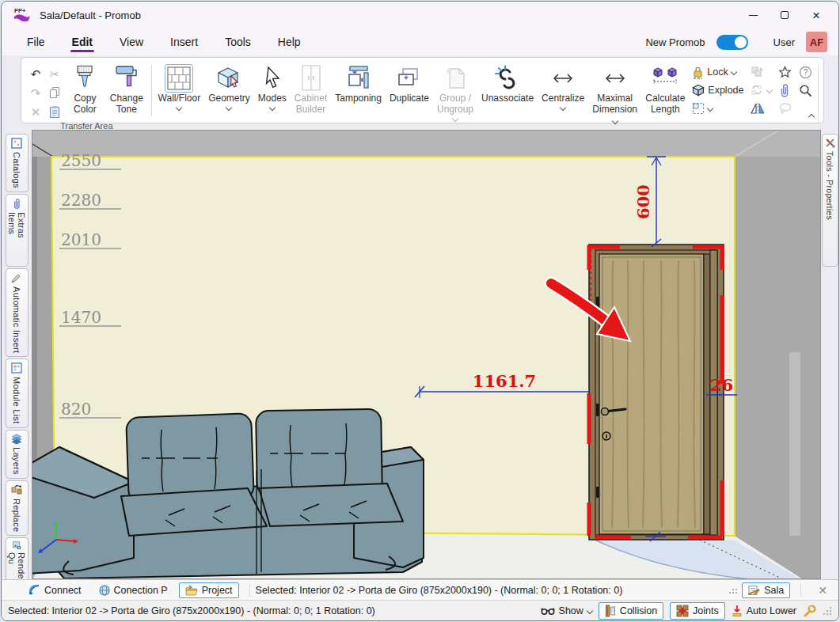 The width and height of the screenshot is (840, 622). What do you see at coordinates (420, 610) in the screenshot?
I see `status-bar-bottom: Selected: Interior 02 -> Porta de Giro (…` at bounding box center [420, 610].